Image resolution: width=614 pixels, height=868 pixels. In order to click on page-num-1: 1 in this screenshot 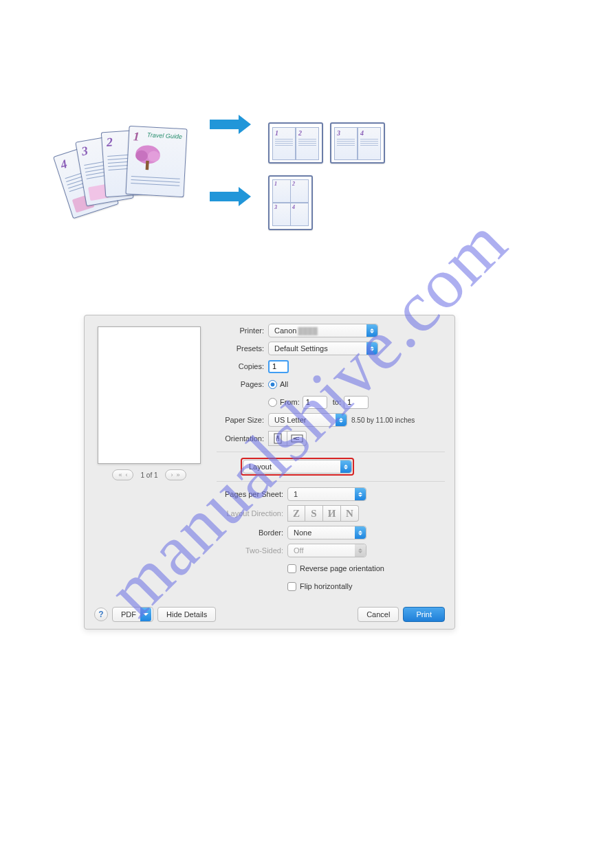, I will do `click(136, 136)`.